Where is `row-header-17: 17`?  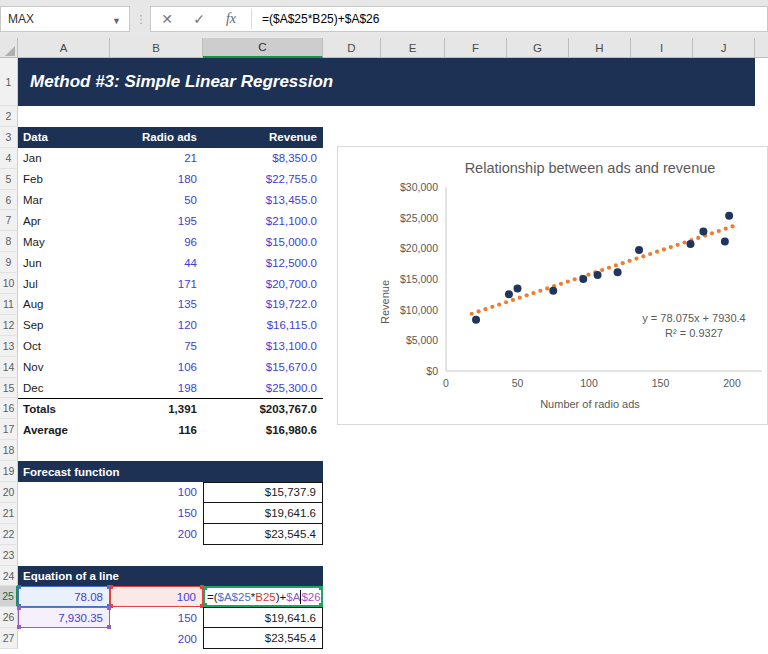
row-header-17: 17 is located at coordinates (9, 430).